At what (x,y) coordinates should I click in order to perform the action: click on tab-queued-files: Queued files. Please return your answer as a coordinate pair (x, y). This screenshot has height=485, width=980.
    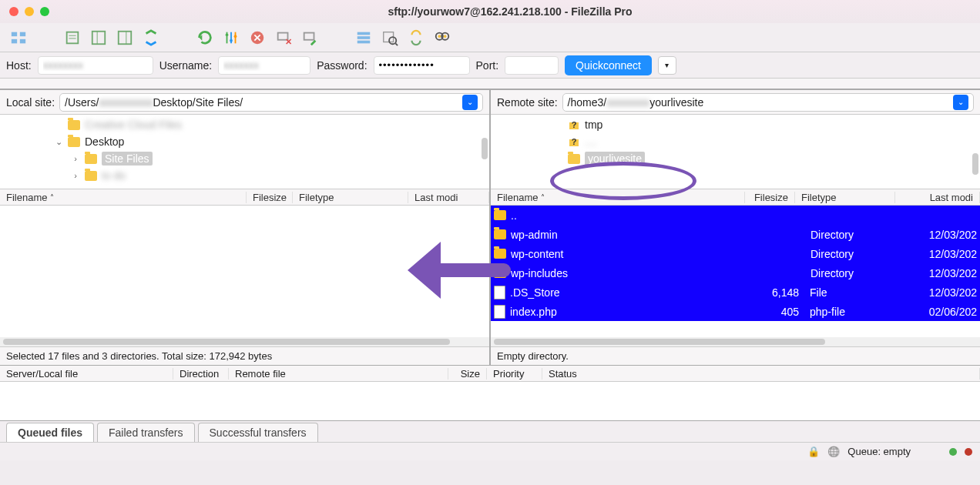
    Looking at the image, I should click on (50, 433).